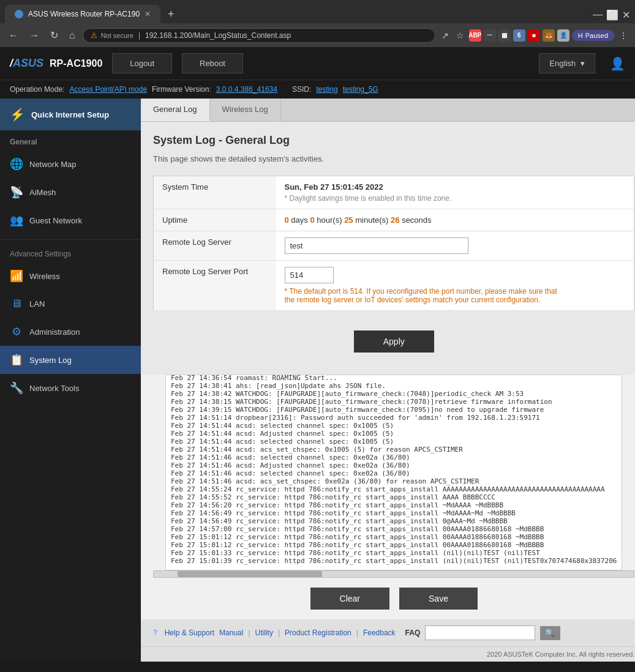 Image resolution: width=635 pixels, height=672 pixels. Describe the element at coordinates (156, 633) in the screenshot. I see `help-icon: ?` at that location.